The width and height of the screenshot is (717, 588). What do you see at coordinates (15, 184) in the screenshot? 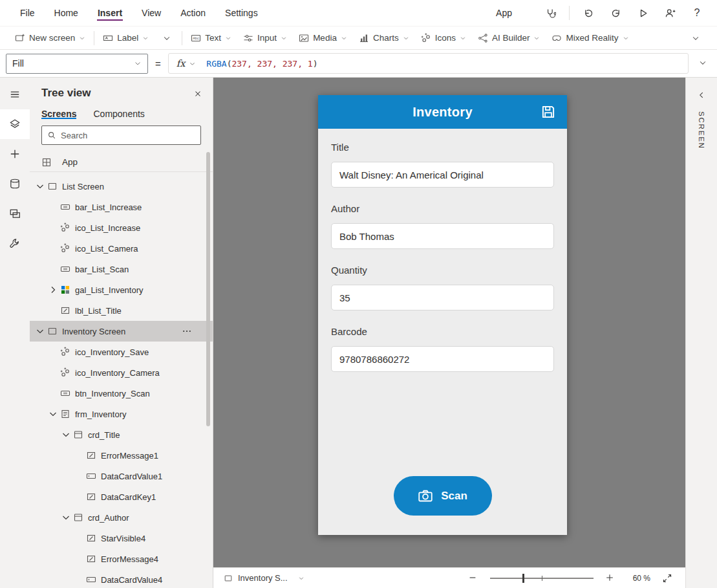
I see `data-sources-icon` at bounding box center [15, 184].